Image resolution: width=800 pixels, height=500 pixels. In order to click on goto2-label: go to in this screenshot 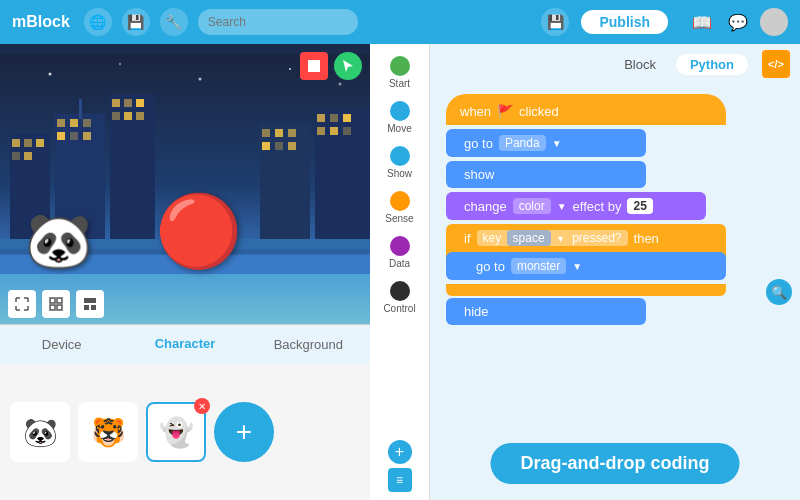, I will do `click(490, 266)`.